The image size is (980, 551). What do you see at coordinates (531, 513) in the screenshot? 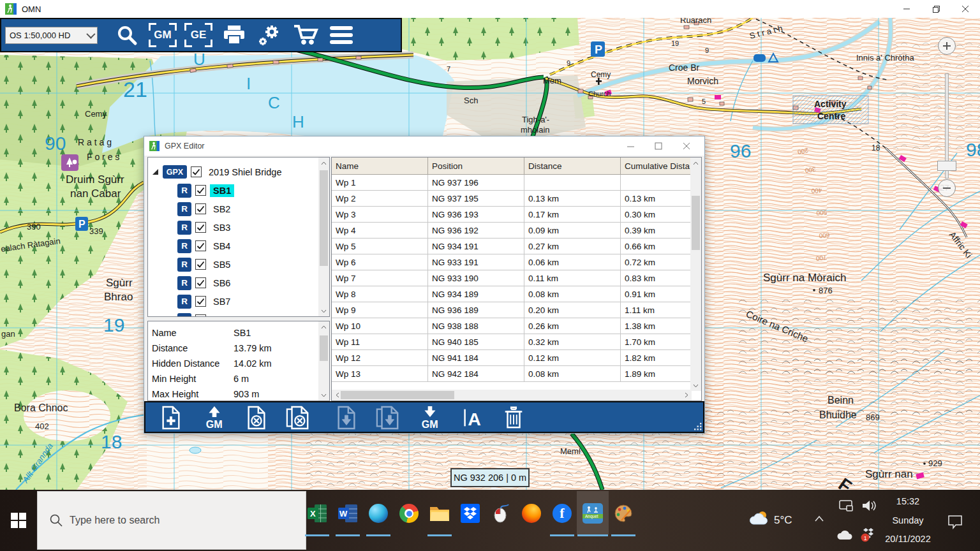
I see `taskbar-app-firefox` at bounding box center [531, 513].